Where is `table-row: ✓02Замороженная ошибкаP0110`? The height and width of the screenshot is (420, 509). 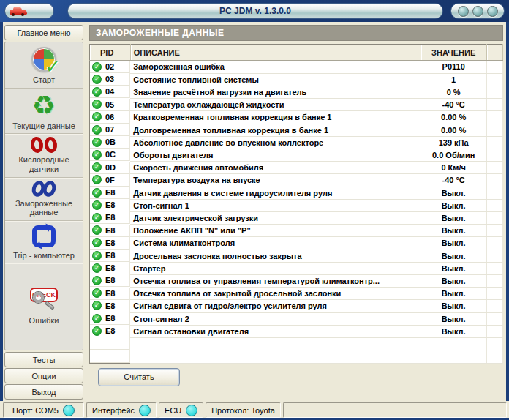
table-row: ✓02Замороженная ошибкаP0110 is located at coordinates (297, 67).